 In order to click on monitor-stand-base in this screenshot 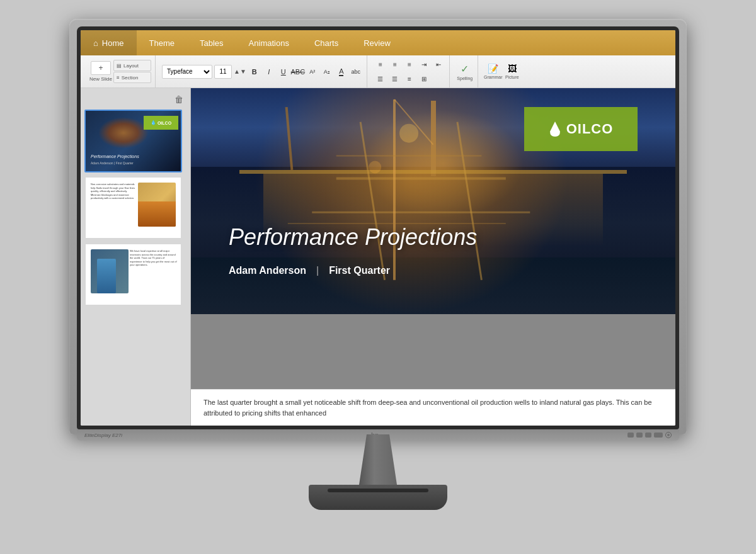, I will do `click(378, 497)`.